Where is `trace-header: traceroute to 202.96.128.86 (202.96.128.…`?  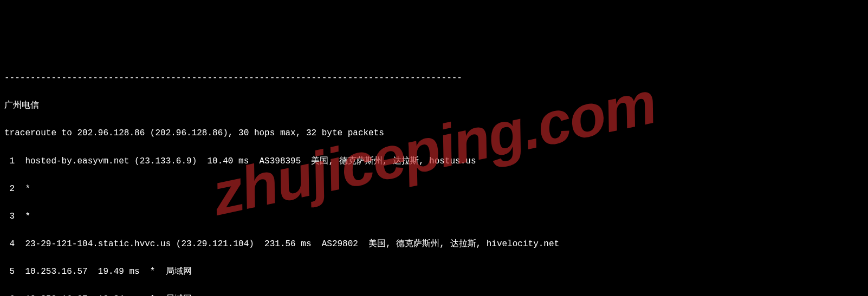
trace-header: traceroute to 202.96.128.86 (202.96.128.… is located at coordinates (434, 134).